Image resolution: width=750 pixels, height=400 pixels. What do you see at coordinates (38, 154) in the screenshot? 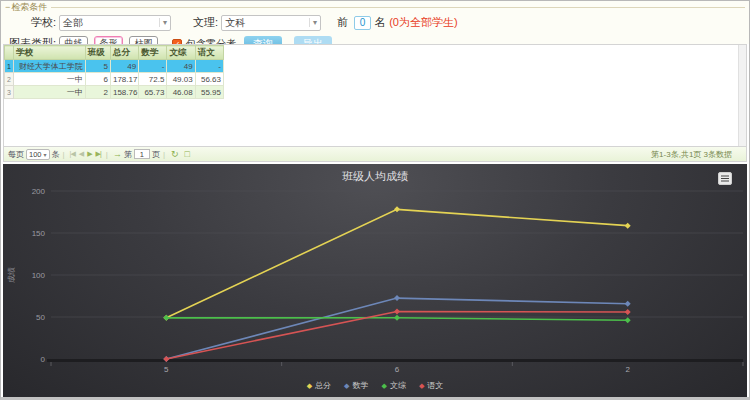
I see `per-page-select: 100 ▾` at bounding box center [38, 154].